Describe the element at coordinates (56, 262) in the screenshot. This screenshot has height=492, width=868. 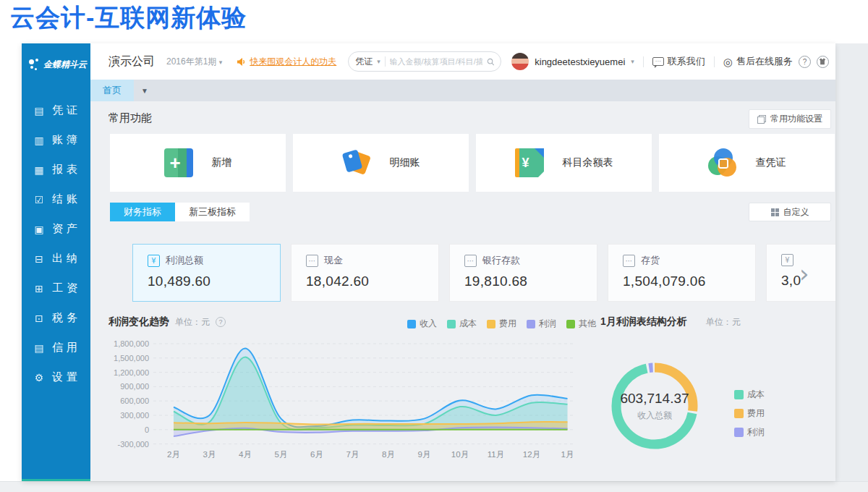
I see `sidebar: 金蝶精斗云 ▤凭证▥账簿▦报表☑结账▣资产⊟出纳⊞工资⊡税务▤信用⚙设置` at that location.